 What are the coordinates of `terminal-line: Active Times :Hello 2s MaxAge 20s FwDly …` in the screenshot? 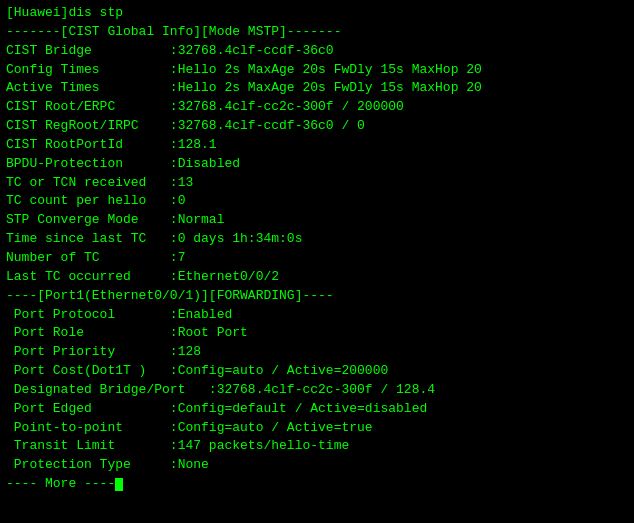 It's located at (317, 88).